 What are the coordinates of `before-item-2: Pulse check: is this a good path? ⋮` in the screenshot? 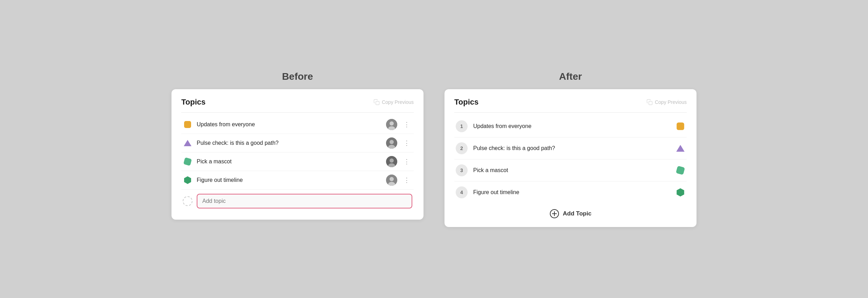 It's located at (298, 143).